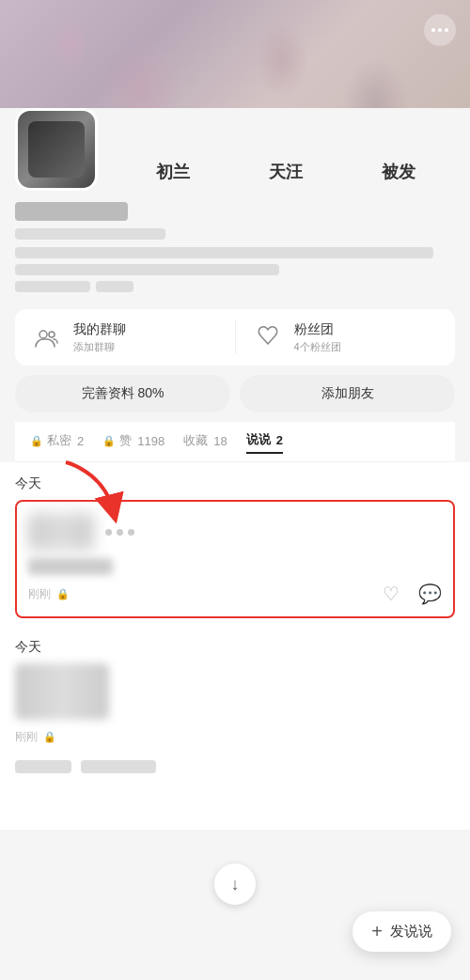 The width and height of the screenshot is (470, 980). What do you see at coordinates (122, 394) in the screenshot?
I see `complete-profile-button: 完善资料 80%` at bounding box center [122, 394].